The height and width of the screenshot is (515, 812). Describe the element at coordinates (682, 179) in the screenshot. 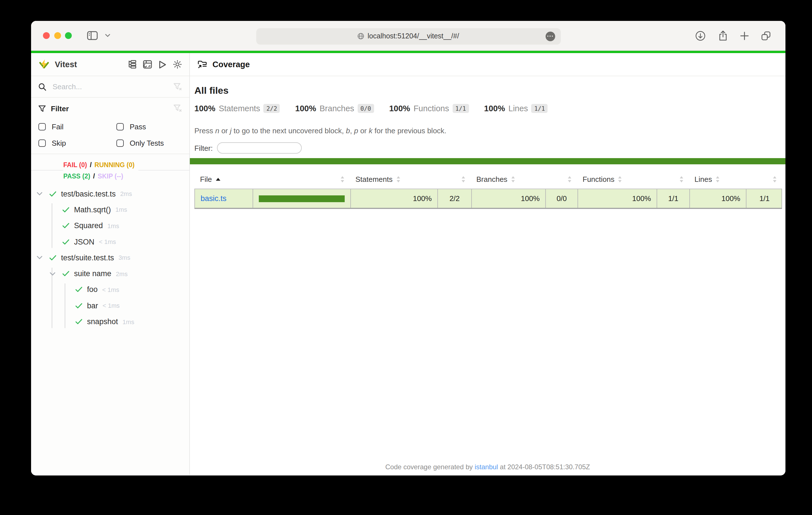

I see `sort-arrows-icon` at that location.